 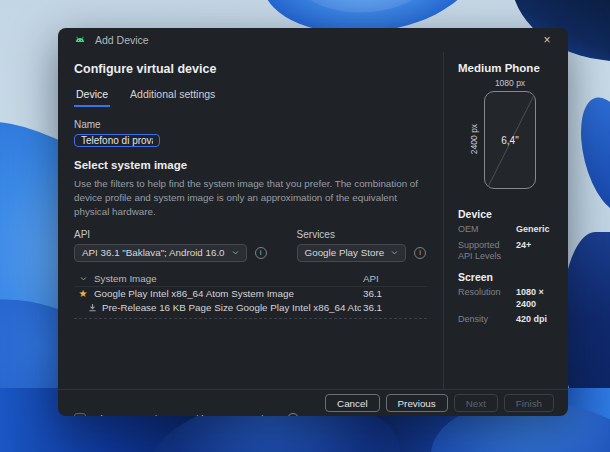 What do you see at coordinates (420, 253) in the screenshot?
I see `services-info-icon` at bounding box center [420, 253].